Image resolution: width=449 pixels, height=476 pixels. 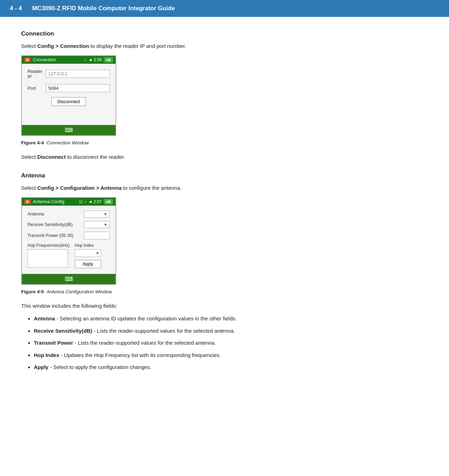 I want to click on header-bar: 4 - 4 MC3090-Z RFID Mobile Computer Inte…, so click(x=225, y=8).